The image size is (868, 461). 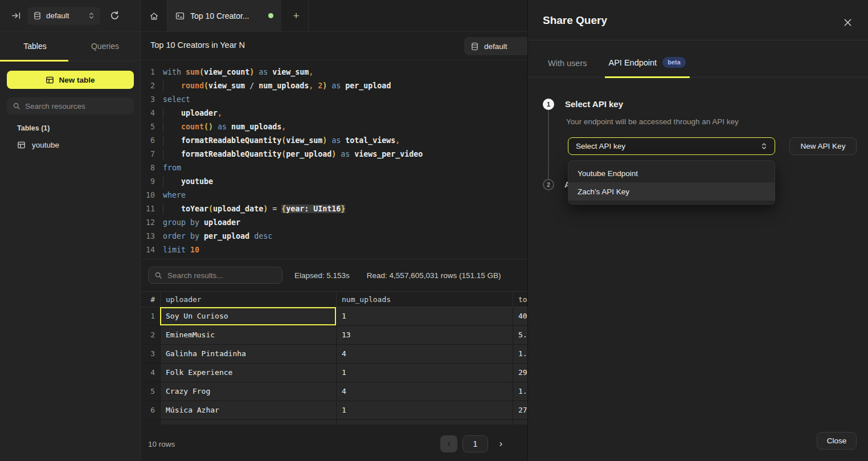 I want to click on elapsed-time: Elapsed: 5.153s, so click(x=322, y=276).